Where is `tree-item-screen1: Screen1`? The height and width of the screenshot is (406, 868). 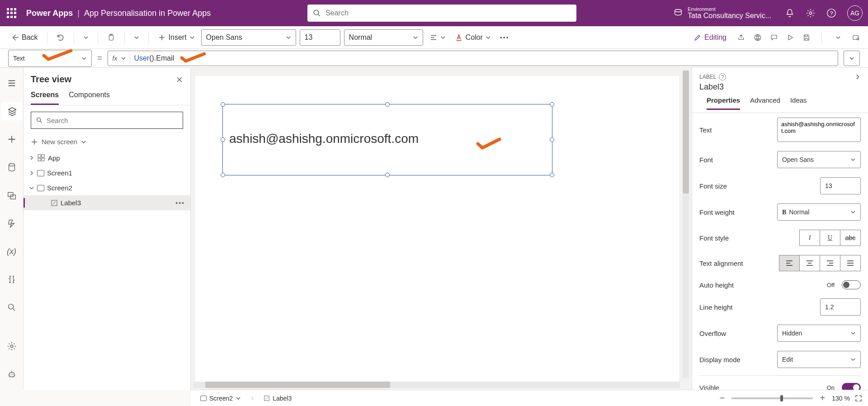
tree-item-screen1: Screen1 is located at coordinates (107, 173).